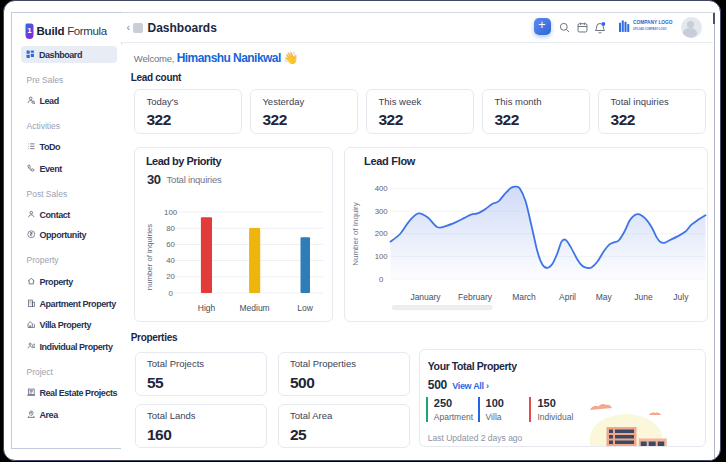 The height and width of the screenshot is (462, 726). Describe the element at coordinates (170, 260) in the screenshot. I see `svg-text: 40` at that location.